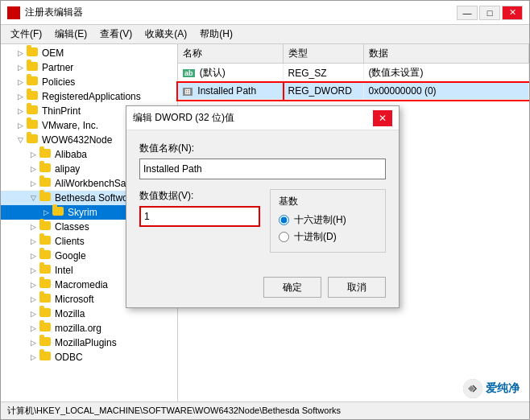  What do you see at coordinates (95, 183) in the screenshot?
I see `tree-label: AliWorkbenchSafe` at bounding box center [95, 183].